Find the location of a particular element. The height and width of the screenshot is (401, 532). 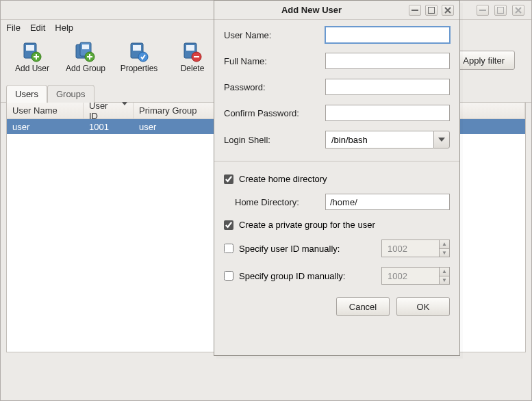

ok-button: OK is located at coordinates (423, 307).